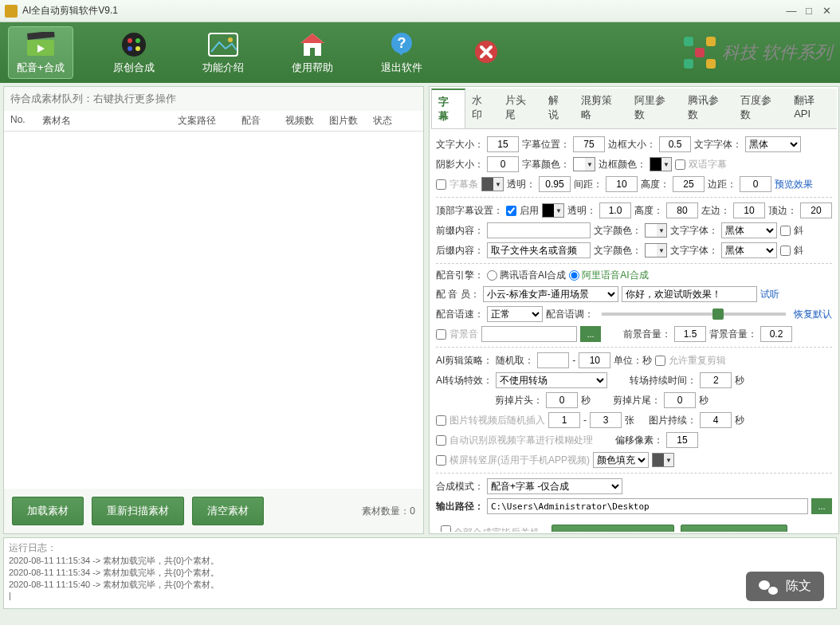  Describe the element at coordinates (609, 276) in the screenshot. I see `engine-ali-radio: 阿里语音AI合成` at that location.